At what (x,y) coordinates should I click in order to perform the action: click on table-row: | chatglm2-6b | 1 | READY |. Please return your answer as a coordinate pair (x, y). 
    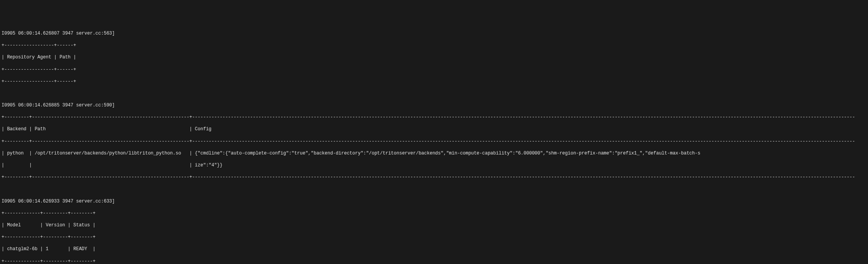
    Looking at the image, I should click on (434, 249).